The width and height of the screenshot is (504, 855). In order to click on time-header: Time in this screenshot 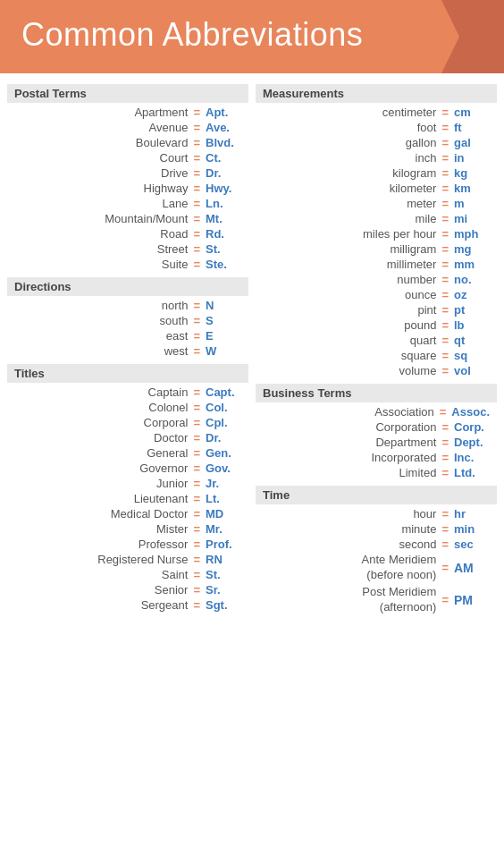, I will do `click(376, 495)`.